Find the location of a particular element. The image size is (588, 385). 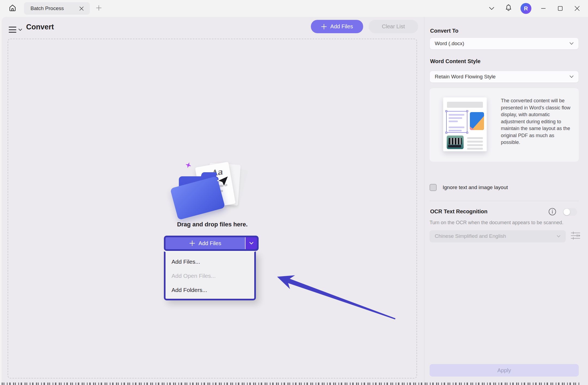

page-title: Convert is located at coordinates (40, 27).